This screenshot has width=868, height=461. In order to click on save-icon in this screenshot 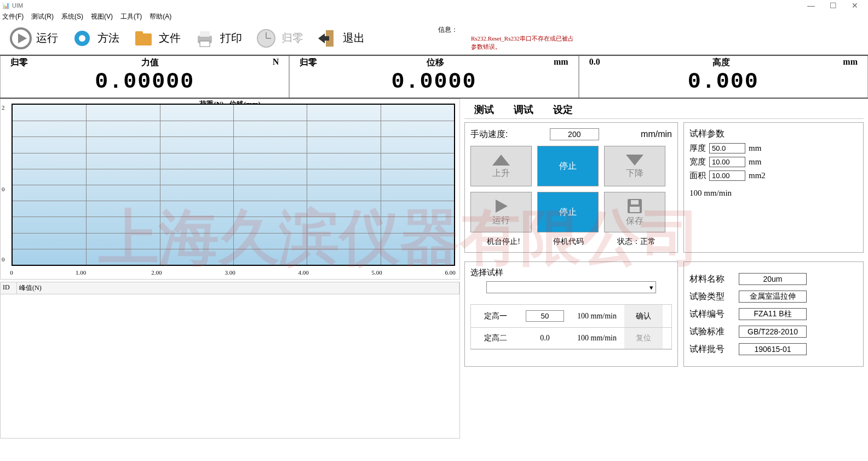, I will do `click(635, 206)`.